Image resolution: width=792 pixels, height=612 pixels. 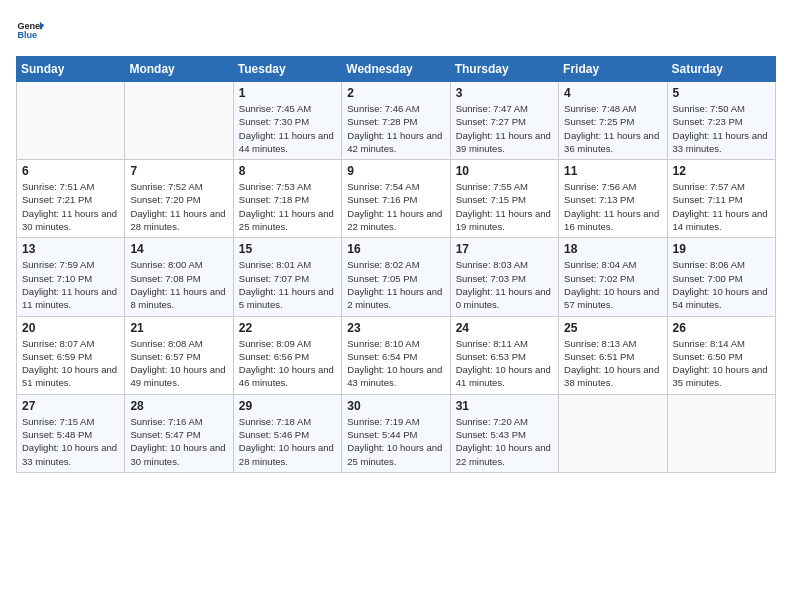 What do you see at coordinates (288, 328) in the screenshot?
I see `day-number: 22` at bounding box center [288, 328].